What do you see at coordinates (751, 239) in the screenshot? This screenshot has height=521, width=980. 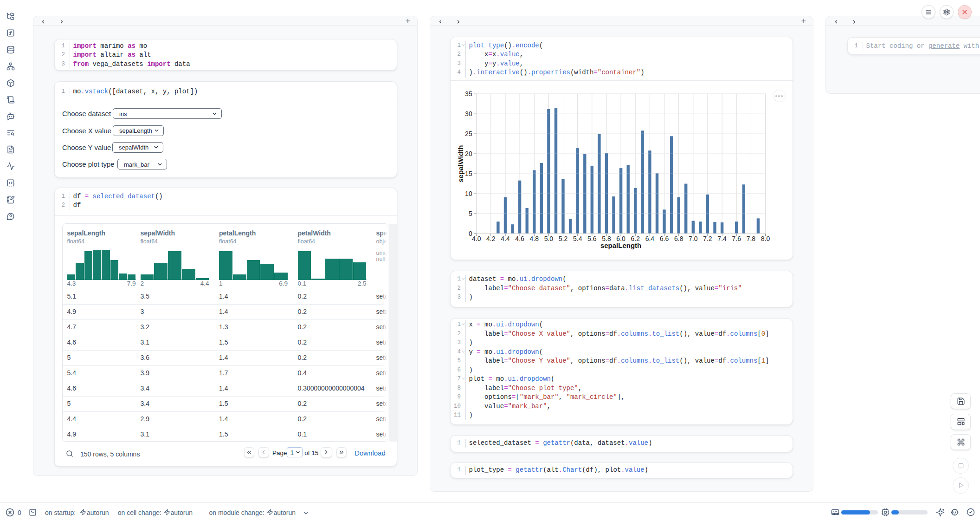 I see `svg-text: 7.8` at bounding box center [751, 239].